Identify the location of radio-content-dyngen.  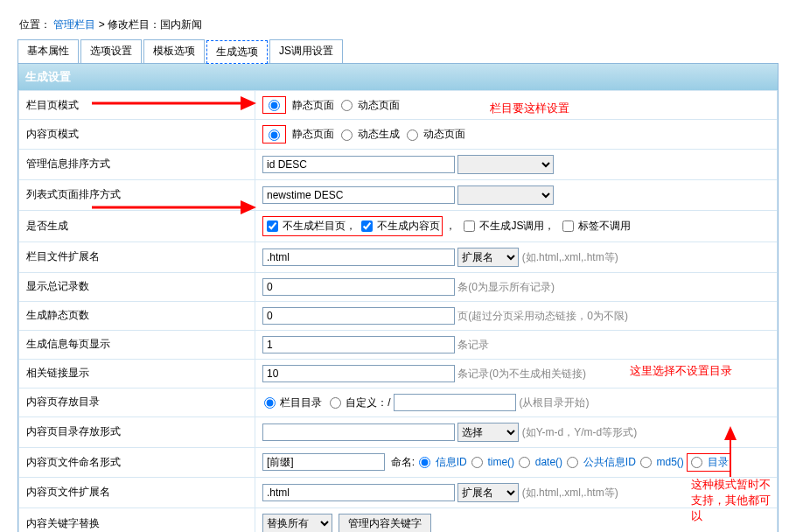
(346, 135).